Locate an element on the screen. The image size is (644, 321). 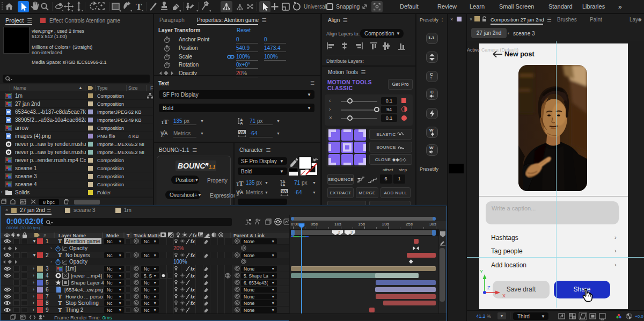
svg-text: Parent & Link is located at coordinates (249, 236).